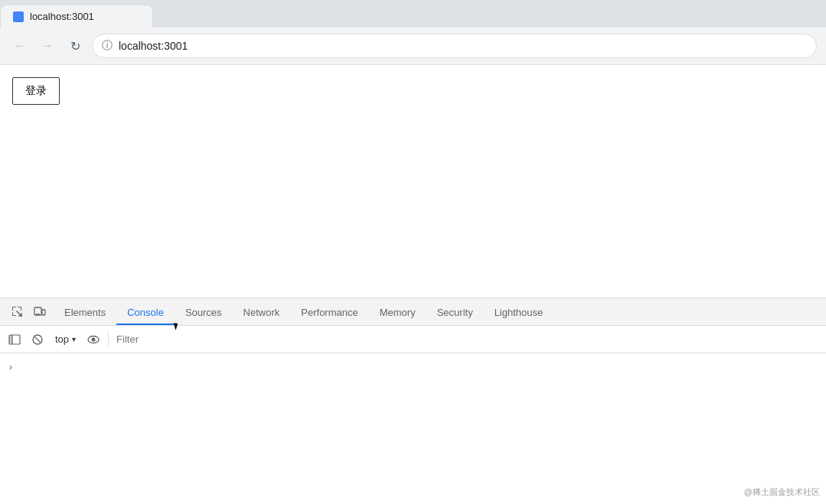 Image resolution: width=826 pixels, height=504 pixels. I want to click on reload-button: ↻, so click(75, 46).